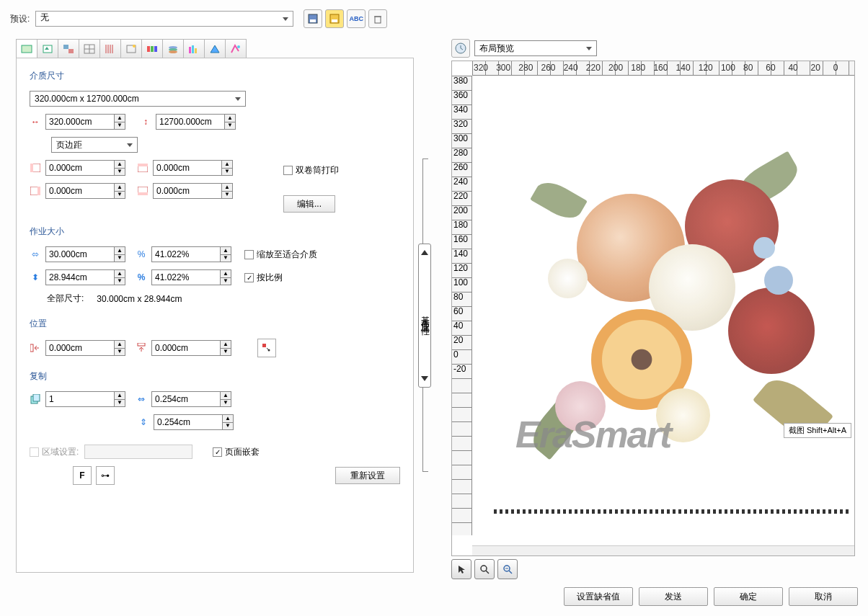 The height and width of the screenshot is (616, 868). Describe the element at coordinates (193, 191) in the screenshot. I see `margin-bot-input: ▲▼` at that location.